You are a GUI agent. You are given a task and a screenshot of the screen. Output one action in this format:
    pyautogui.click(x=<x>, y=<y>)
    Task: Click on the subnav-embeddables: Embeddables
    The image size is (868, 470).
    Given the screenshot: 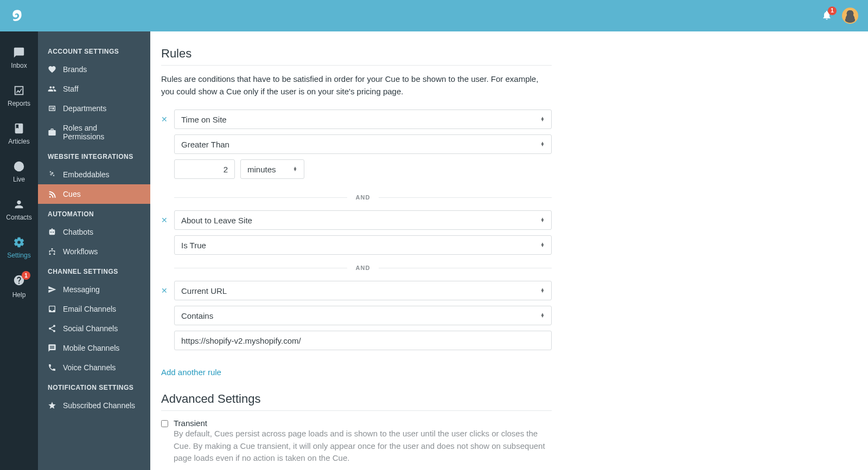 What is the action you would take?
    pyautogui.click(x=94, y=175)
    